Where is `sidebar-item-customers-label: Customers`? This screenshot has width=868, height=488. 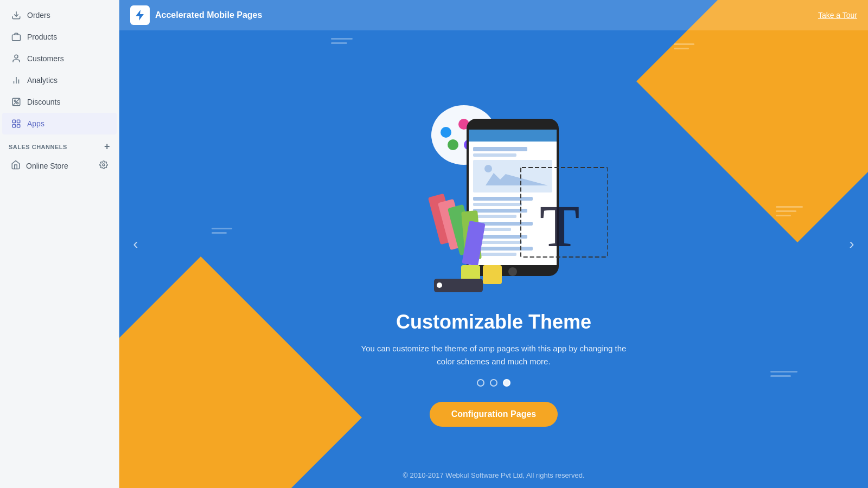 sidebar-item-customers-label: Customers is located at coordinates (46, 59).